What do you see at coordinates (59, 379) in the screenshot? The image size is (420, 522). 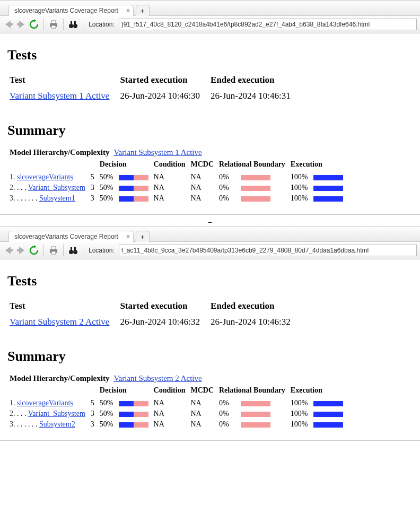 I see `hierarchy-label: Model Hierarchy/Complexity` at bounding box center [59, 379].